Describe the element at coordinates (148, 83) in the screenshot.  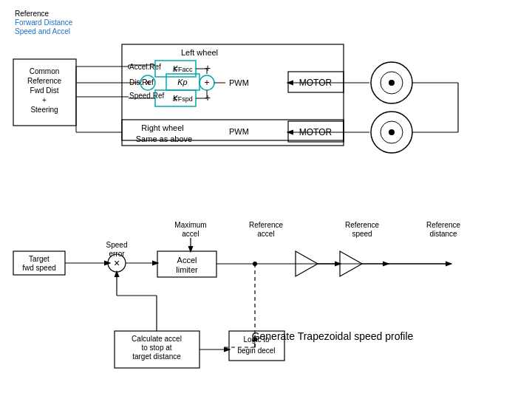
I see `multiply1: ×` at that location.